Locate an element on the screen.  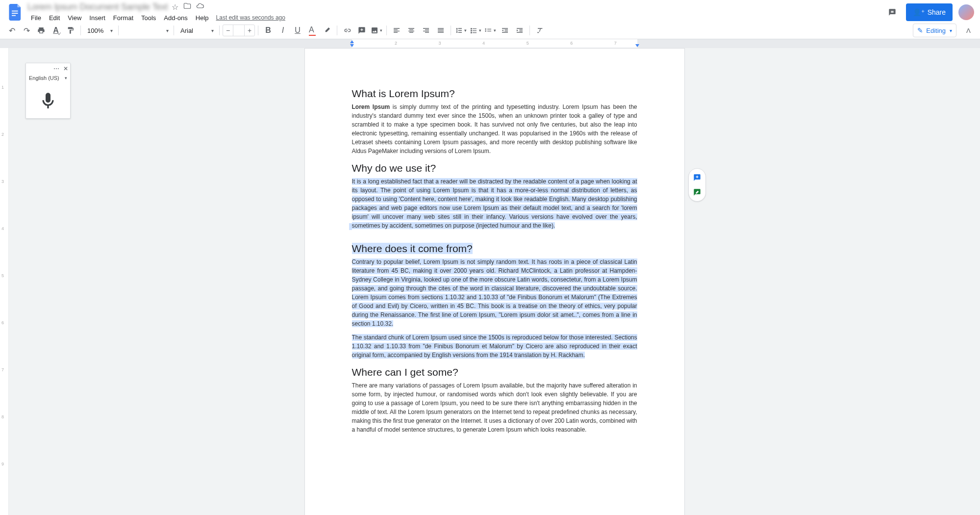
title-bar: Lorem Ipsum Document Sample Text ☆ File … is located at coordinates (490, 11).